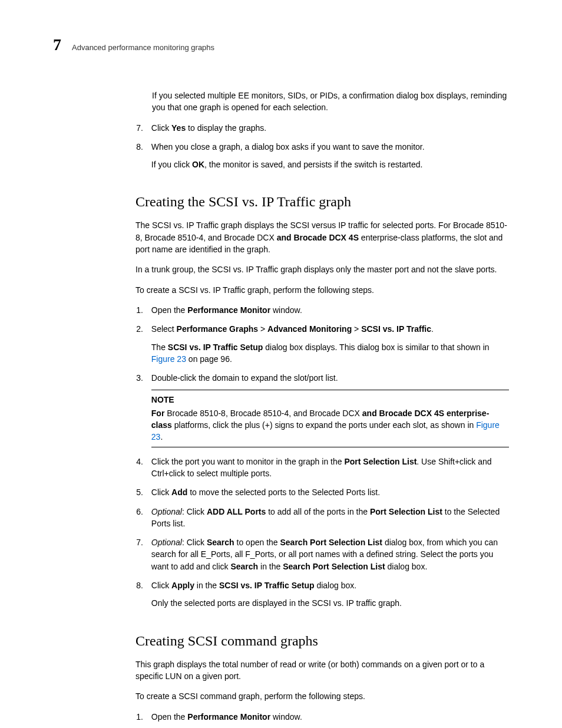 This screenshot has width=562, height=728. What do you see at coordinates (322, 671) in the screenshot?
I see `paragraph: This graph displays the total number of …` at bounding box center [322, 671].